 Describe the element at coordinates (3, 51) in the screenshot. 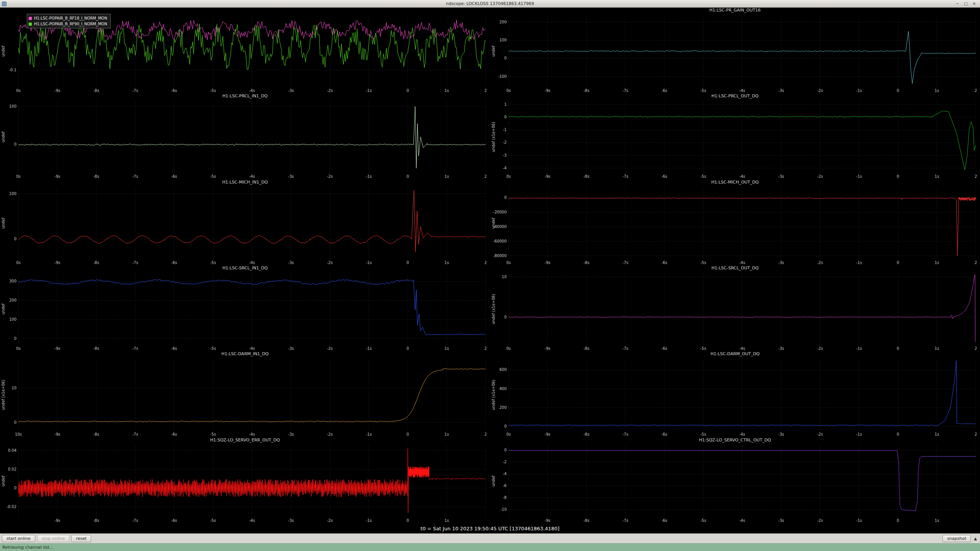

I see `svg-text: undef` at that location.